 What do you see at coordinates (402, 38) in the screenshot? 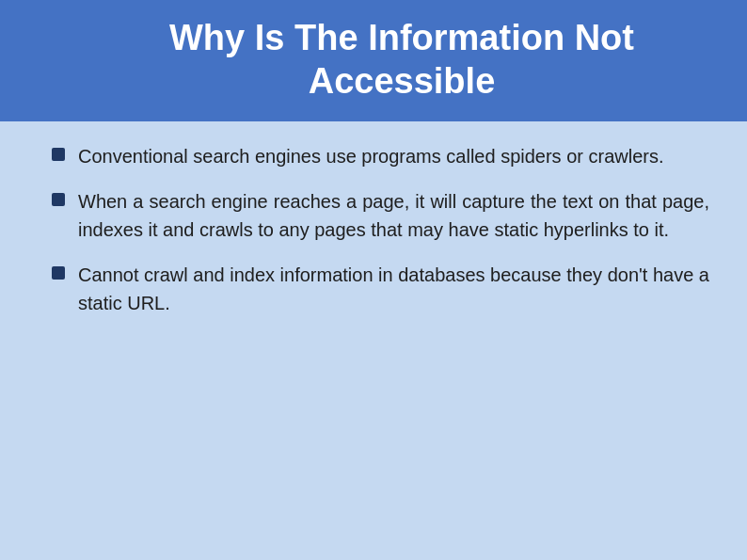
I see `title-line1: Why Is The Information Not` at bounding box center [402, 38].